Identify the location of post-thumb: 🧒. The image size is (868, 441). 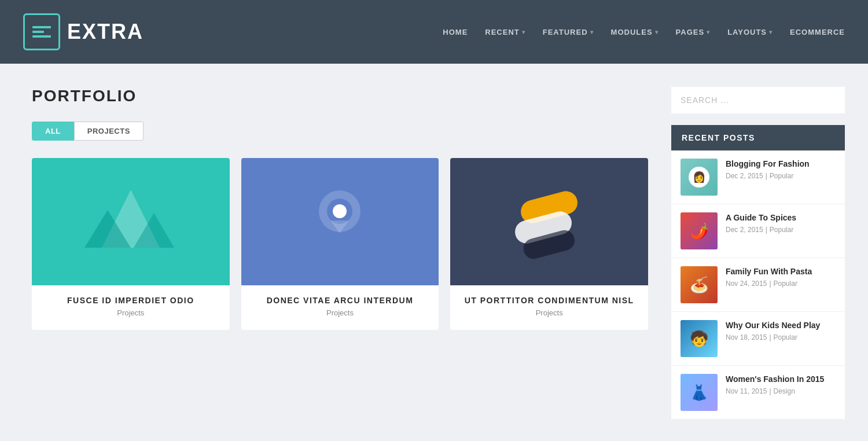
(699, 339).